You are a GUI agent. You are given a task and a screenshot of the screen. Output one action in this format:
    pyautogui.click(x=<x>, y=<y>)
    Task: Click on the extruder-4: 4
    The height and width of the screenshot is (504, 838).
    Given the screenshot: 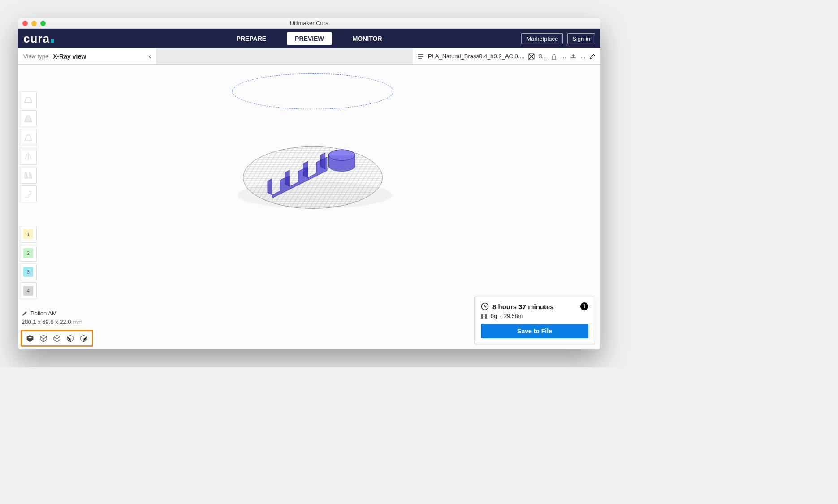 What is the action you would take?
    pyautogui.click(x=28, y=291)
    